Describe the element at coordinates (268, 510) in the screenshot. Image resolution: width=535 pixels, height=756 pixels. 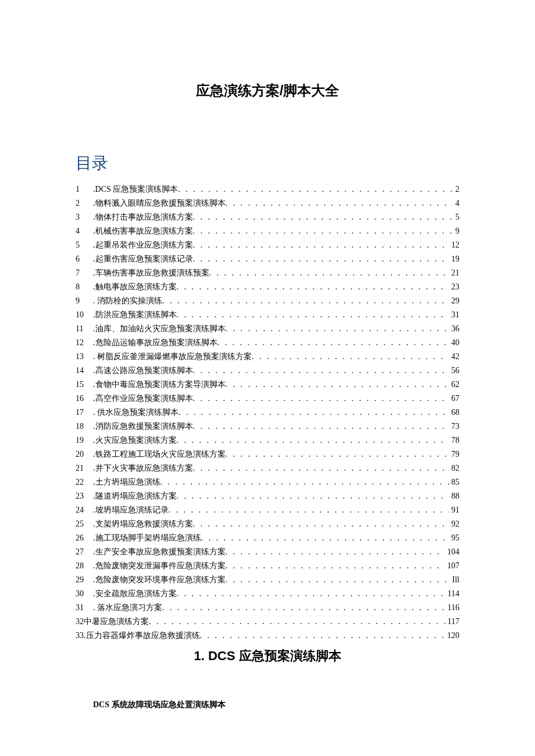
I see `toc-item: 24坡坍塌应急演练记录91` at that location.